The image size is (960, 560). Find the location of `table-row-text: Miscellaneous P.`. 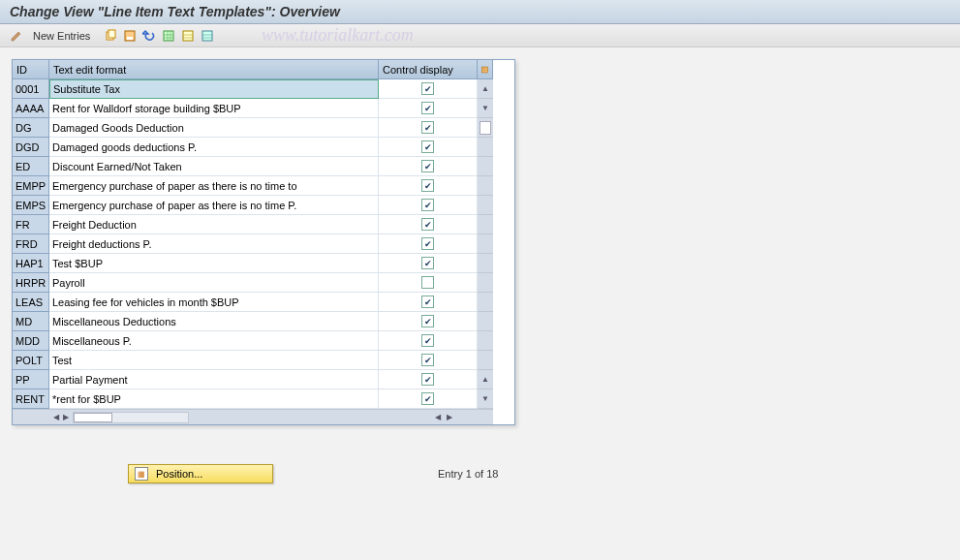

table-row-text: Miscellaneous P. is located at coordinates (214, 341).